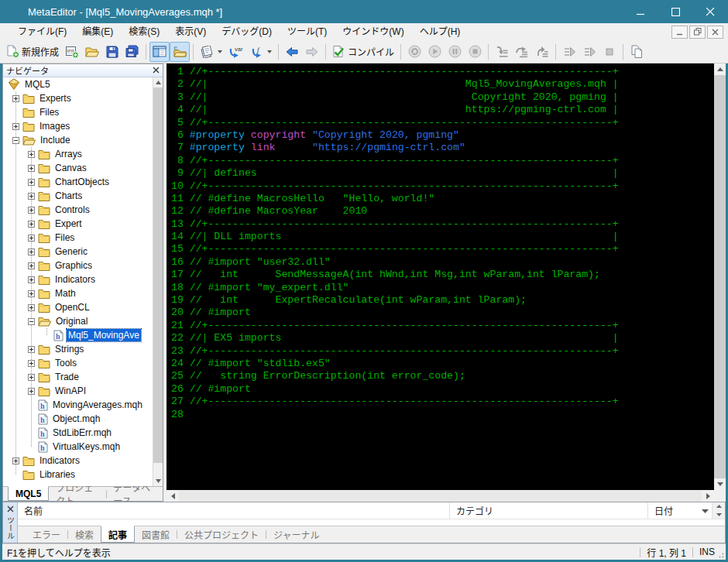 The image size is (728, 562). I want to click on tree-item-label: Math, so click(65, 293).